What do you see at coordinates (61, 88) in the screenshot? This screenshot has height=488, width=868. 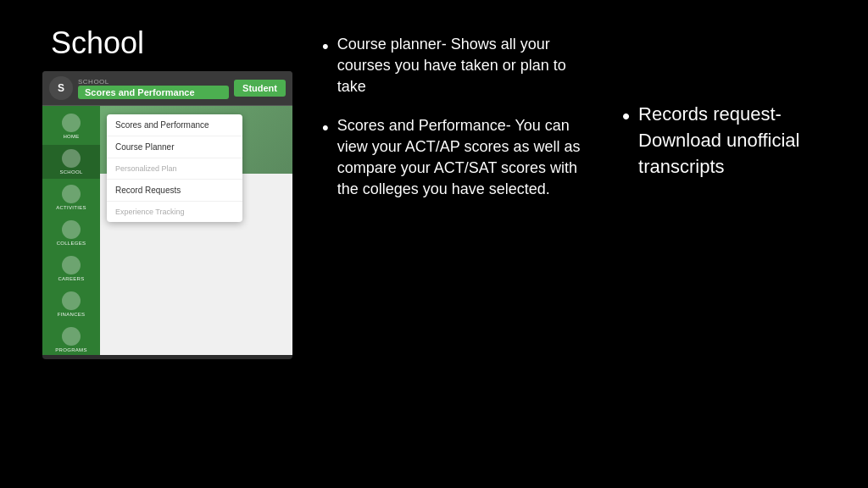 I see `mockup-logo: S` at bounding box center [61, 88].